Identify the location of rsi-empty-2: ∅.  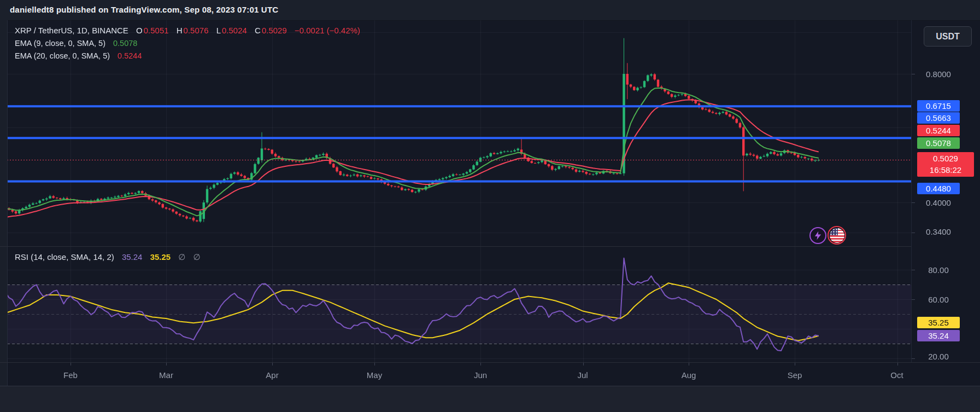
(197, 257).